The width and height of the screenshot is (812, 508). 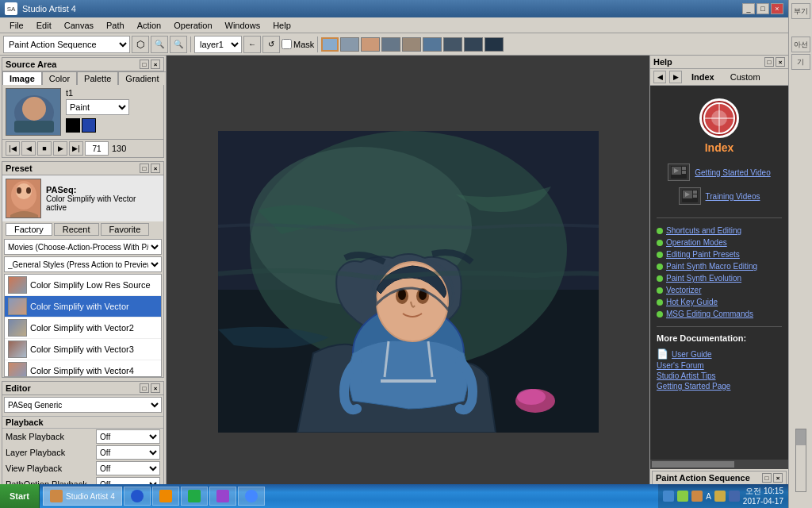 What do you see at coordinates (116, 25) in the screenshot?
I see `menu-path: Path` at bounding box center [116, 25].